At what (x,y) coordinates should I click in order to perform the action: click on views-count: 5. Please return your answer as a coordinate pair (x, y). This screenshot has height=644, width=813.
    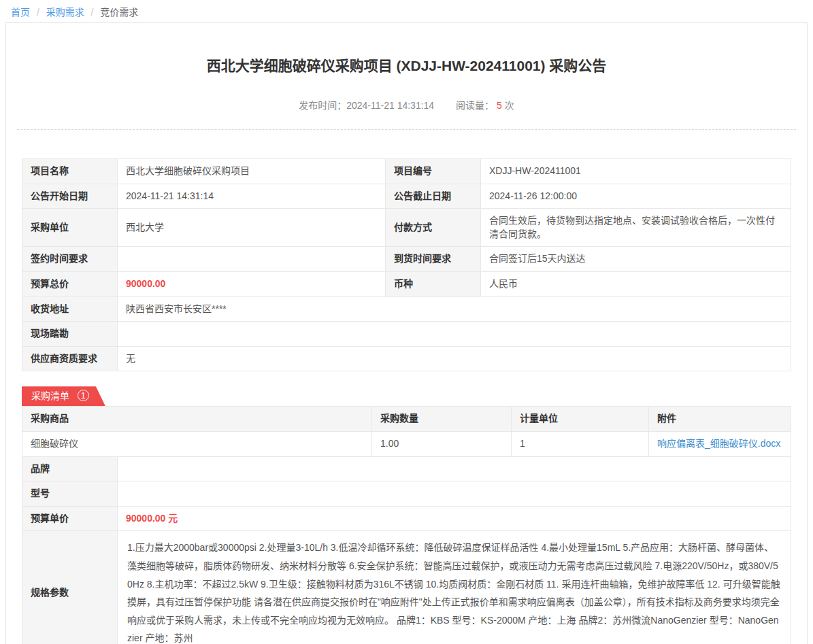
    Looking at the image, I should click on (499, 105).